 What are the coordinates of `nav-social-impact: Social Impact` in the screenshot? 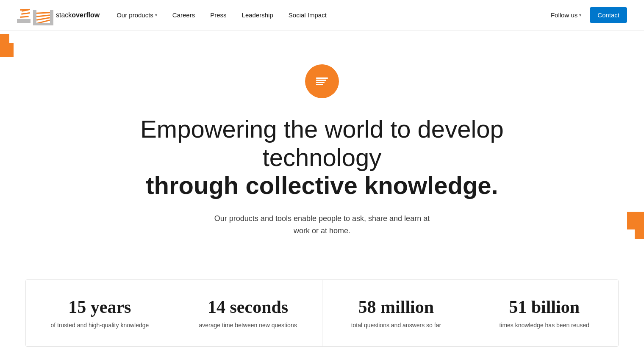 It's located at (308, 15).